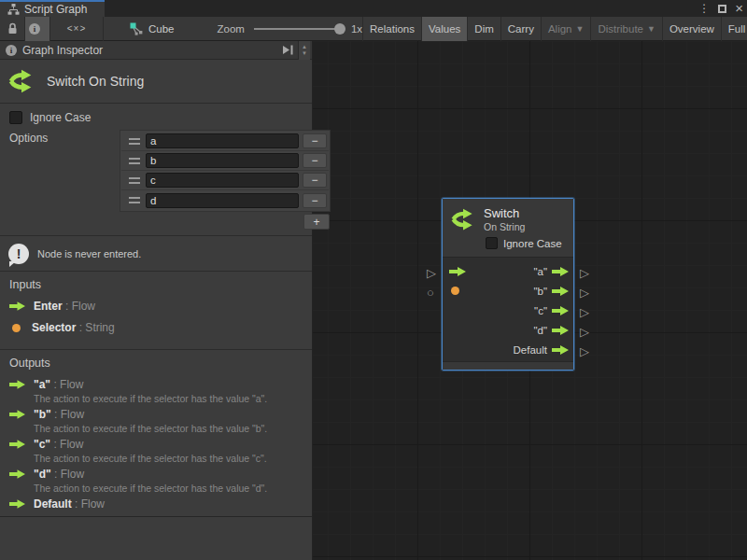 Image resolution: width=747 pixels, height=560 pixels. I want to click on port-label-b: "b", so click(540, 291).